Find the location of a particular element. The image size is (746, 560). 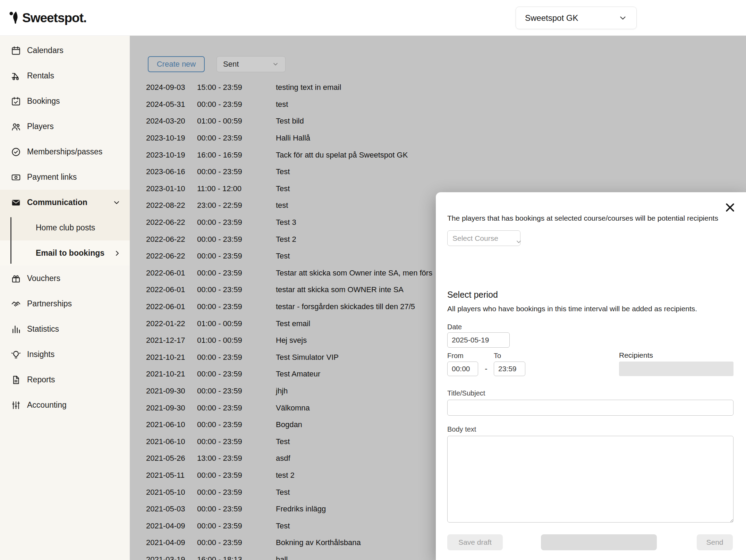

date-input is located at coordinates (478, 340).